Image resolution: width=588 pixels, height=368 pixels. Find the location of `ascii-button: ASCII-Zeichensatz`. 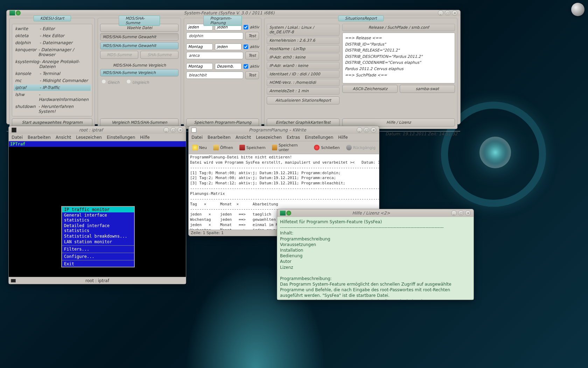

ascii-button: ASCII-Zeichensatz is located at coordinates (370, 89).